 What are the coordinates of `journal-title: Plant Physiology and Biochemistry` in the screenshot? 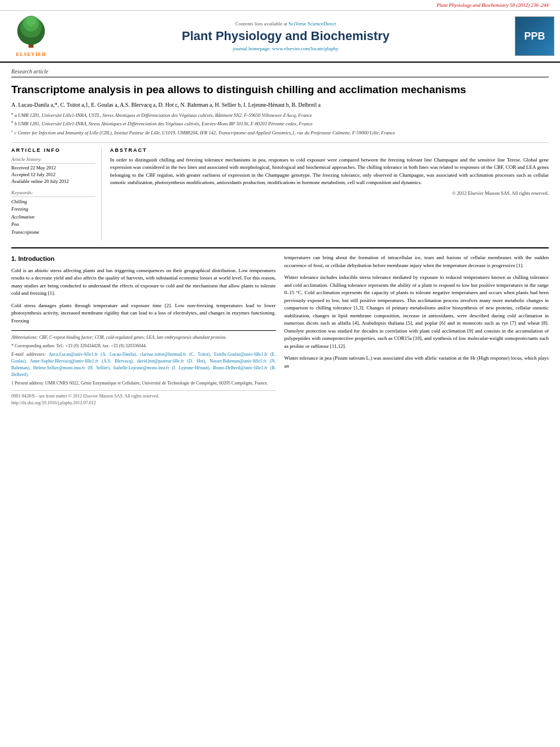 It's located at (286, 36).